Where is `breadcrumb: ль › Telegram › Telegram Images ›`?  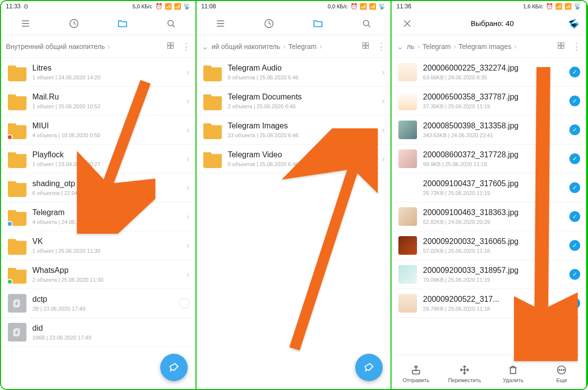
breadcrumb: ль › Telegram › Telegram Images › is located at coordinates (482, 47).